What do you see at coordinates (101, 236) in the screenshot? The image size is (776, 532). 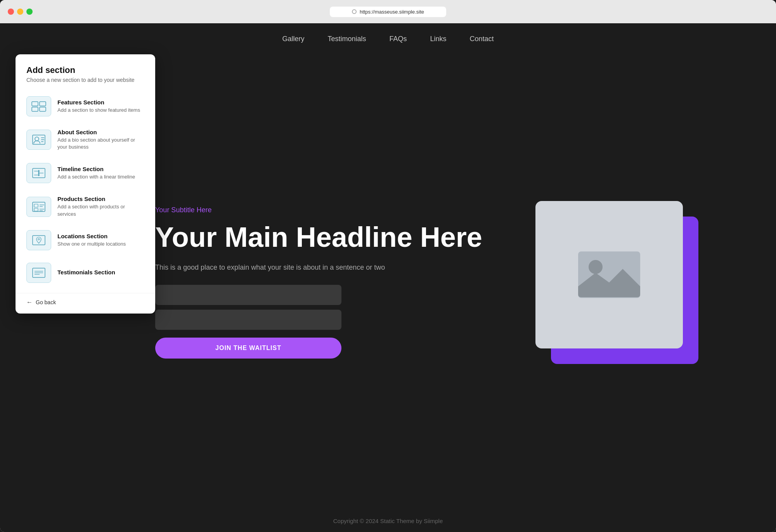 I see `locations-item-title: Locations Section` at bounding box center [101, 236].